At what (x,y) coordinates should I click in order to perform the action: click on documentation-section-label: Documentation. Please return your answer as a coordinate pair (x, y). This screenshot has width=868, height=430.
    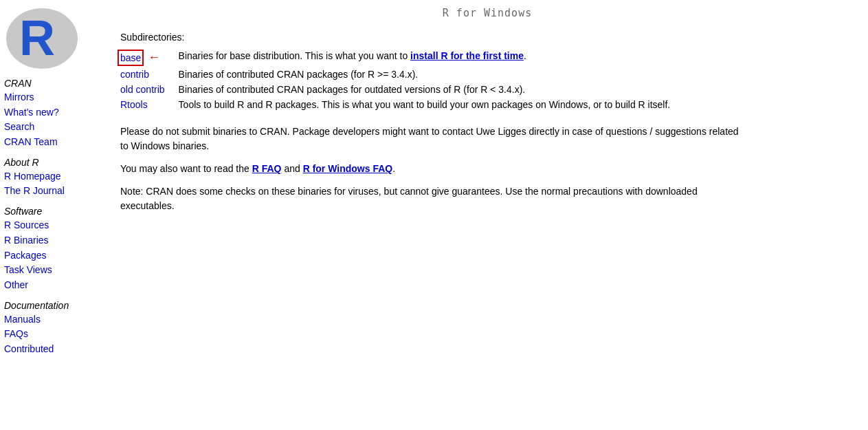
    Looking at the image, I should click on (54, 305).